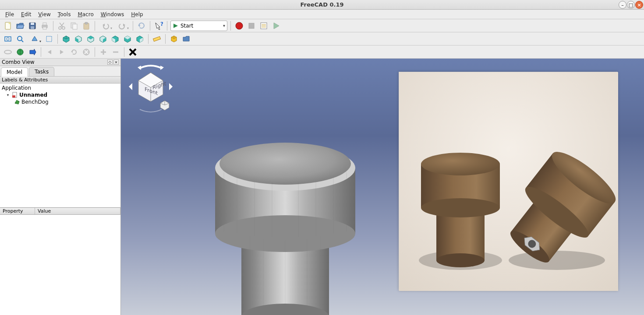 This screenshot has height=315, width=644. I want to click on tree-root-label: Application, so click(17, 88).